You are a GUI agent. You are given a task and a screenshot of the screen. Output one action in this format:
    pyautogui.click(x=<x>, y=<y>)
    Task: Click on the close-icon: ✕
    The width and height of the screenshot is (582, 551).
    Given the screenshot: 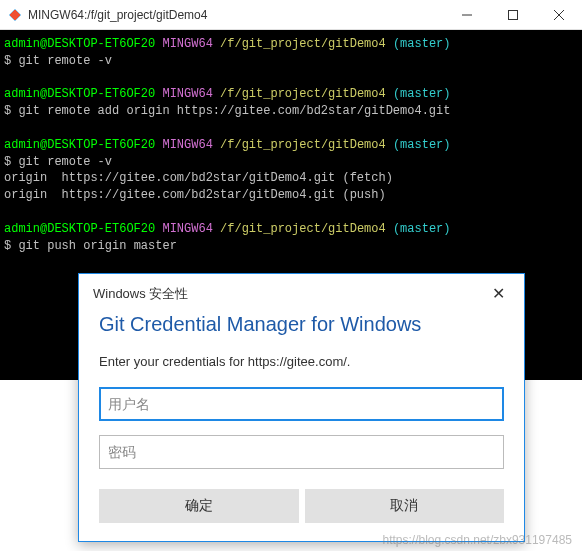 What is the action you would take?
    pyautogui.click(x=498, y=294)
    